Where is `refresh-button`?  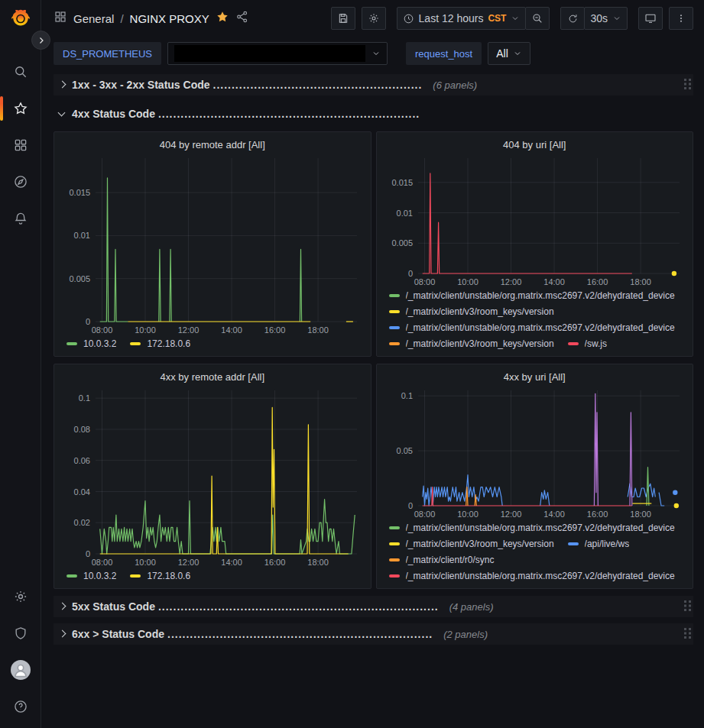
refresh-button is located at coordinates (573, 18).